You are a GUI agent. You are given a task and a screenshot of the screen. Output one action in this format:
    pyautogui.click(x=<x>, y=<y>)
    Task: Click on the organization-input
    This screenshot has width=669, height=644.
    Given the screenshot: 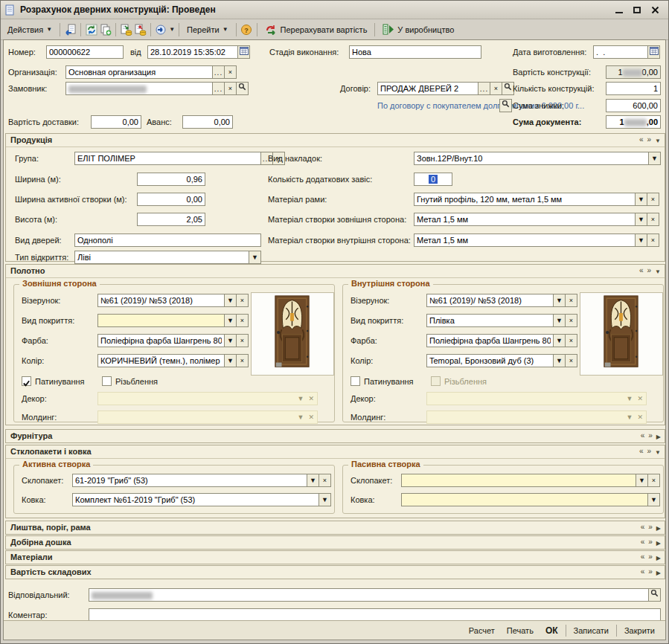 What is the action you would take?
    pyautogui.click(x=139, y=72)
    